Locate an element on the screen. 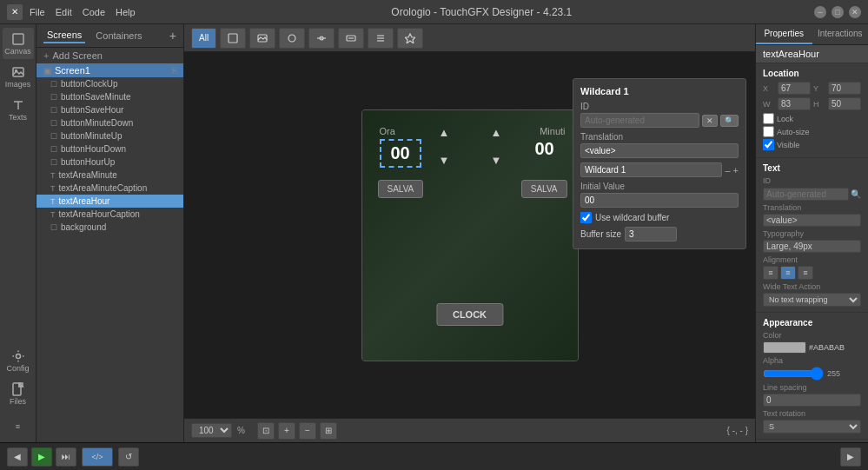  zoom-select: 100 75 50 150 200 is located at coordinates (212, 431).